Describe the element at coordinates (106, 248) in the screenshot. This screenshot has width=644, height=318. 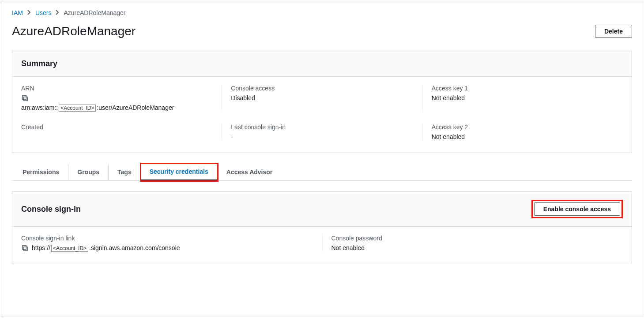
I see `signin-link-value: https://<Account_ID>.signin.aws.amazon.c…` at that location.